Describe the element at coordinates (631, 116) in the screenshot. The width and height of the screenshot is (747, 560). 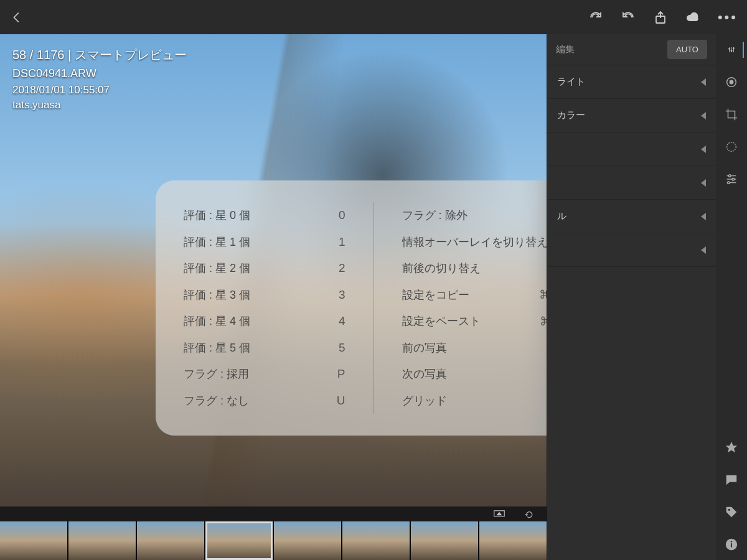
I see `edit-section-row: カラー` at that location.